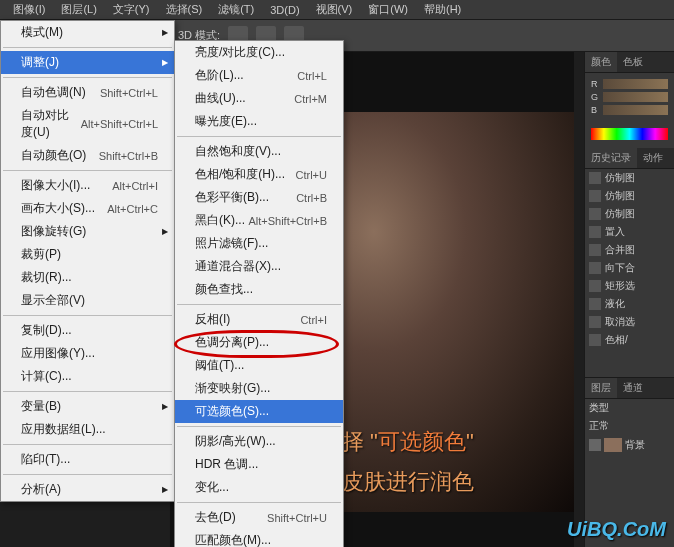 The width and height of the screenshot is (674, 547). What do you see at coordinates (88, 186) in the screenshot?
I see `menu-item: 图像大小(I)...Alt+Ctrl+I` at bounding box center [88, 186].